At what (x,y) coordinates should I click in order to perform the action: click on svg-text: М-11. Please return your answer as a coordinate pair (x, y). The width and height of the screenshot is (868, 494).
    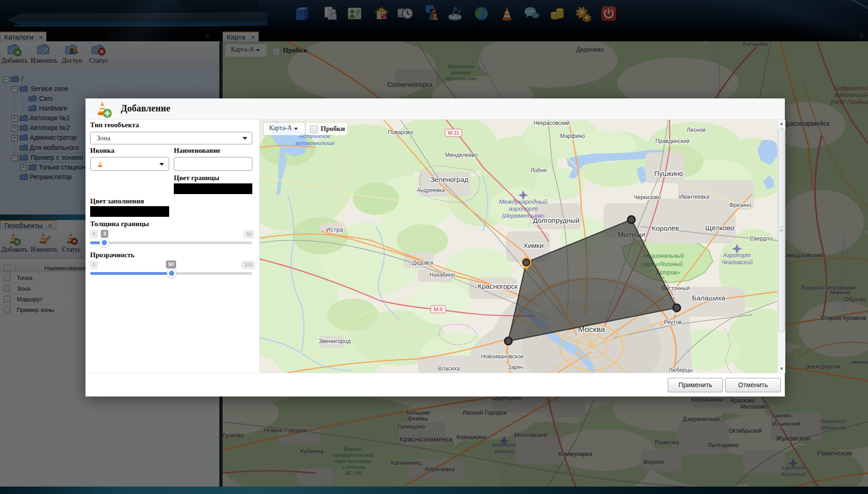
    Looking at the image, I should click on (454, 133).